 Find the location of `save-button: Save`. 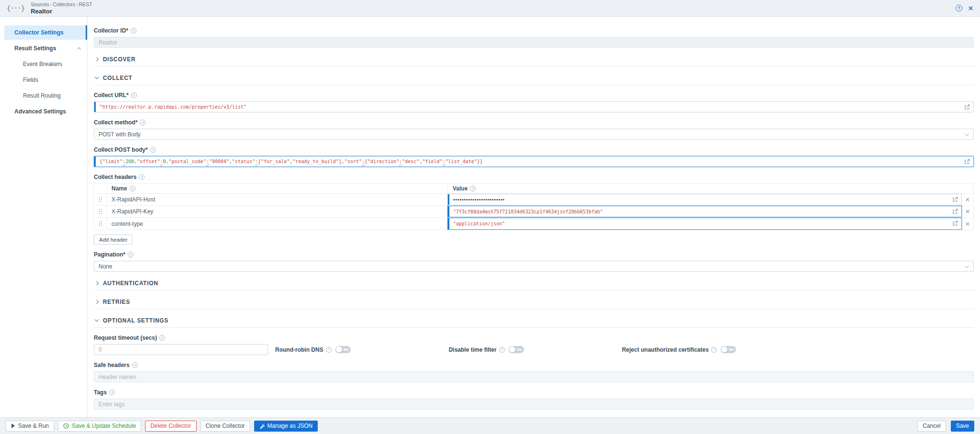

save-button: Save is located at coordinates (963, 426).